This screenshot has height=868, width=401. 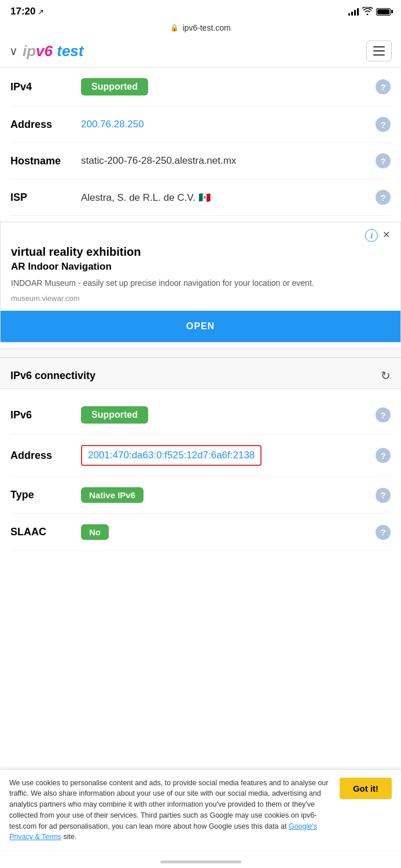 I want to click on wifi-icon, so click(x=367, y=12).